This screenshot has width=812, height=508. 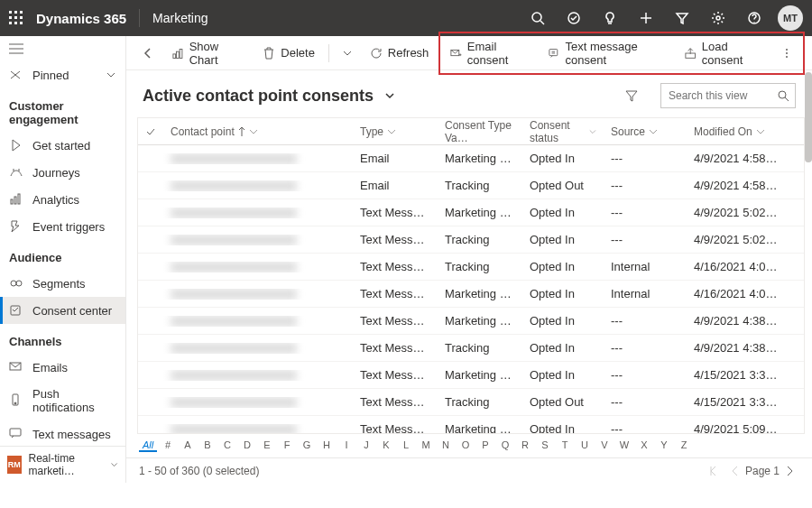 What do you see at coordinates (63, 145) in the screenshot?
I see `sidebar-item-get-started: Get started` at bounding box center [63, 145].